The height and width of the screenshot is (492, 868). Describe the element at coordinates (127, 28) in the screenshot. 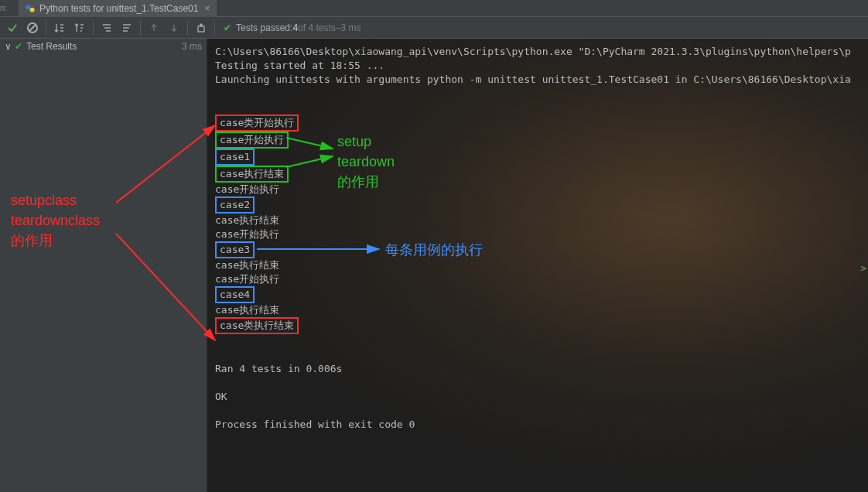

I see `collapse-icon` at that location.